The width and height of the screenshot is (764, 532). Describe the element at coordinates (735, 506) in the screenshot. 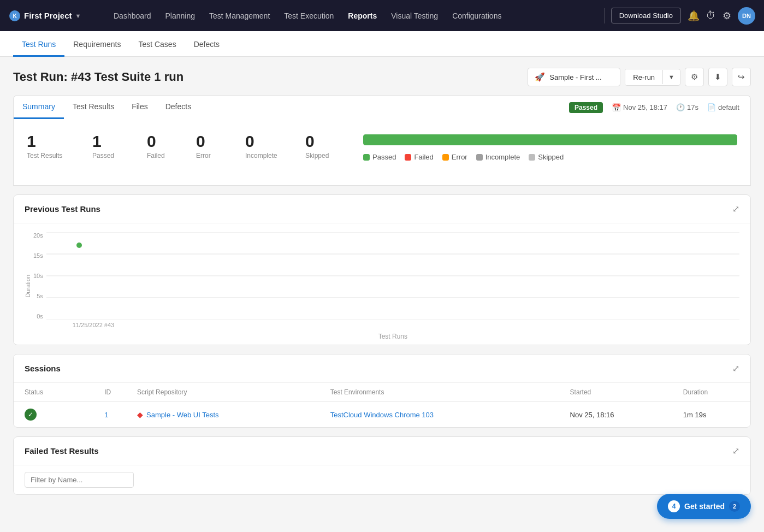

I see `get-started-num-badge: 2` at that location.